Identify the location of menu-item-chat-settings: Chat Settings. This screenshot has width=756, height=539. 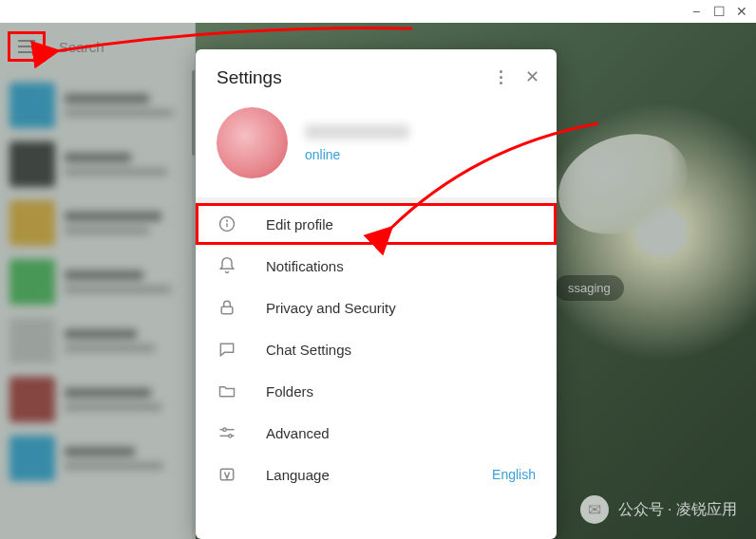
(376, 349).